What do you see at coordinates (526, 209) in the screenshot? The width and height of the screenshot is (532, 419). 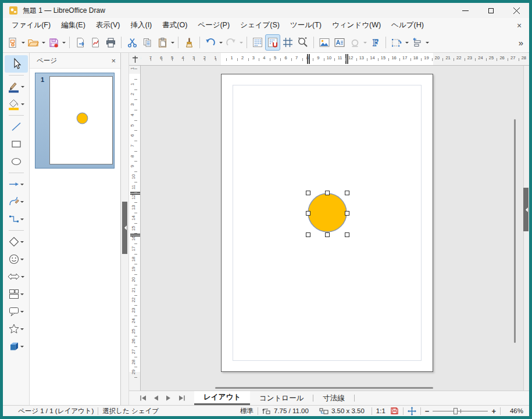 I see `show-sidebar-handle` at bounding box center [526, 209].